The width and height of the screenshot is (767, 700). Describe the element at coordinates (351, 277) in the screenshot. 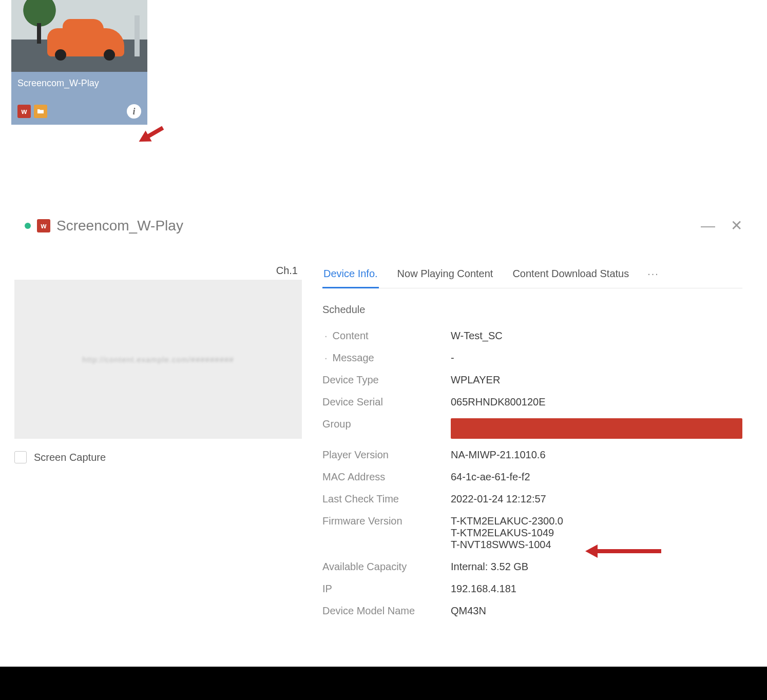

I see `tab-device-info: Device Info.` at that location.